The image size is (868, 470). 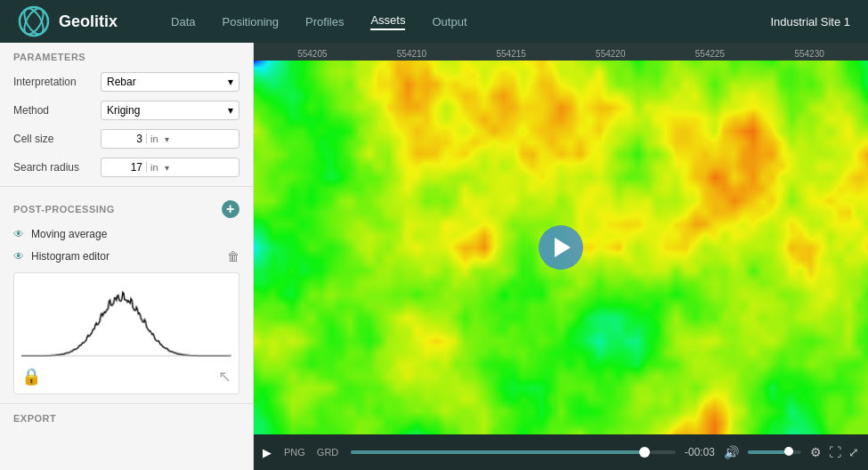 What do you see at coordinates (126, 139) in the screenshot?
I see `cell-size-row: Cell size in ▾` at bounding box center [126, 139].